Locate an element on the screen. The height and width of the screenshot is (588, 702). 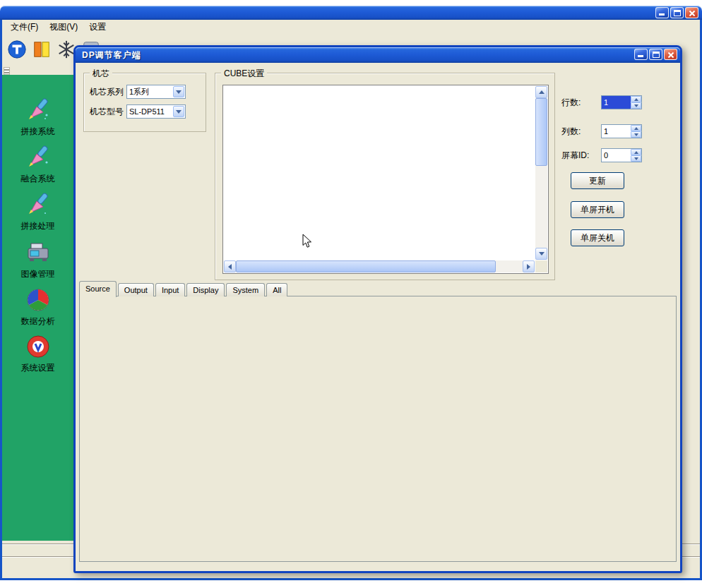
sidebar-item-label: 图像管理 is located at coordinates (38, 274).